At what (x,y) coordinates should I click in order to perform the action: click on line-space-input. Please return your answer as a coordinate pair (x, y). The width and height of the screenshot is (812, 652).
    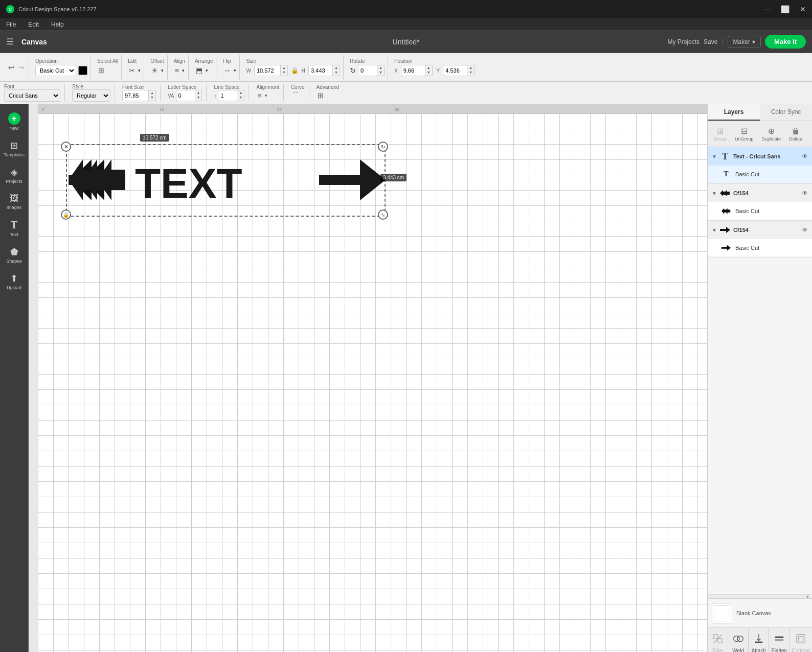
    Looking at the image, I should click on (228, 96).